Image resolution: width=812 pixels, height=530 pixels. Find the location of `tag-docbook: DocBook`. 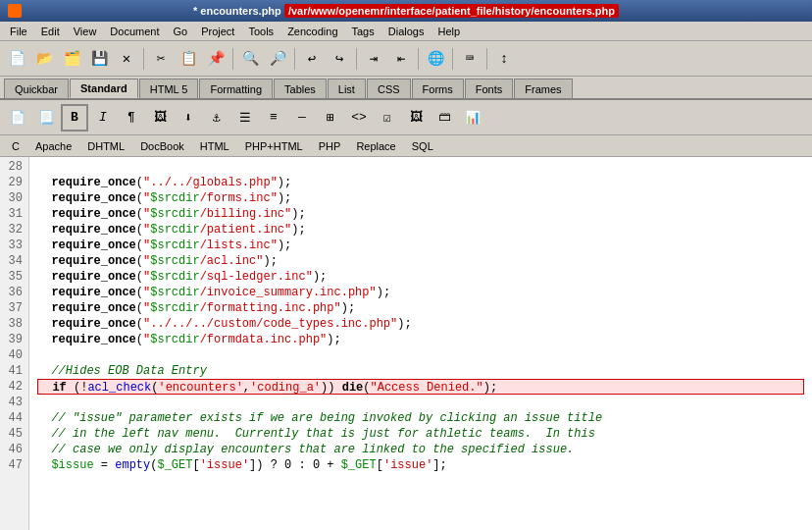

tag-docbook: DocBook is located at coordinates (163, 146).